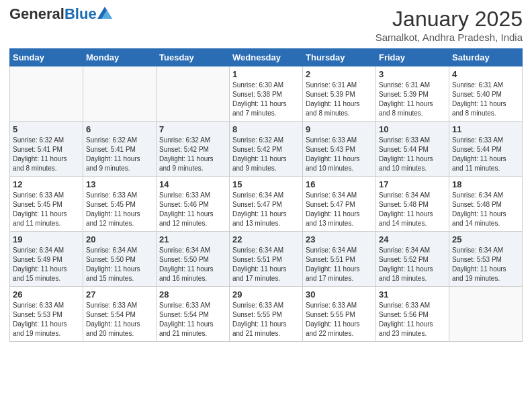 The height and width of the screenshot is (411, 532). I want to click on day-info: Sunrise: 6:33 AM Sunset: 5:56 PM Dayligh…, so click(412, 320).